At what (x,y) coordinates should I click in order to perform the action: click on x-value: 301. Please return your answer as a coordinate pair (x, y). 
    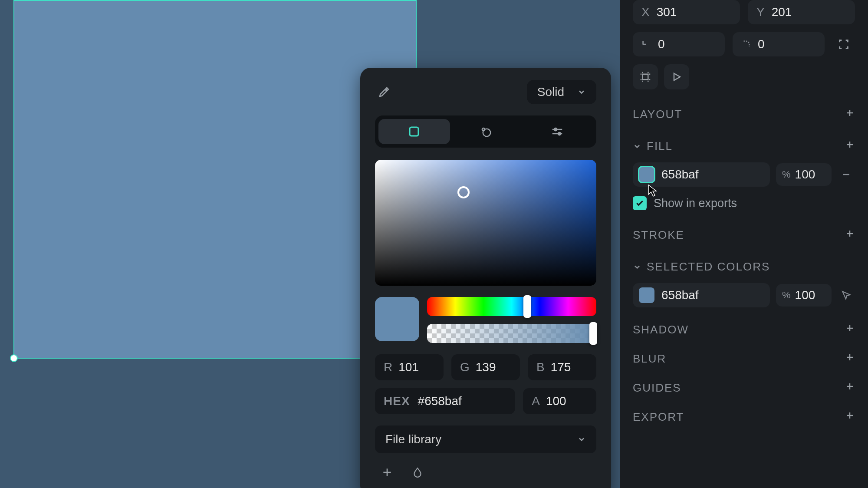
    Looking at the image, I should click on (667, 12).